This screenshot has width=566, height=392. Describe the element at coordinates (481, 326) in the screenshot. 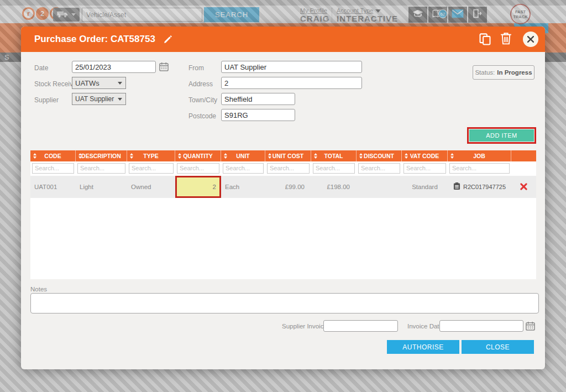

I see `invoice-date-input` at that location.